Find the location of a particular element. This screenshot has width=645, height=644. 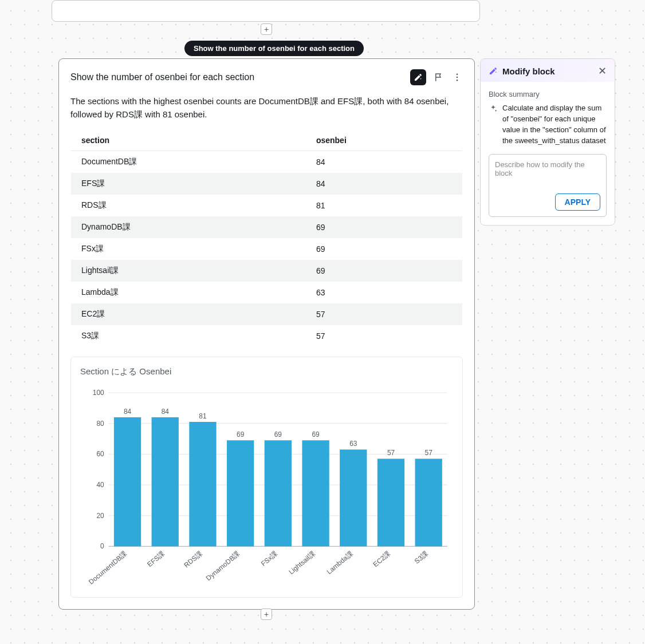

table-row: Lightsail課69 is located at coordinates (267, 271).